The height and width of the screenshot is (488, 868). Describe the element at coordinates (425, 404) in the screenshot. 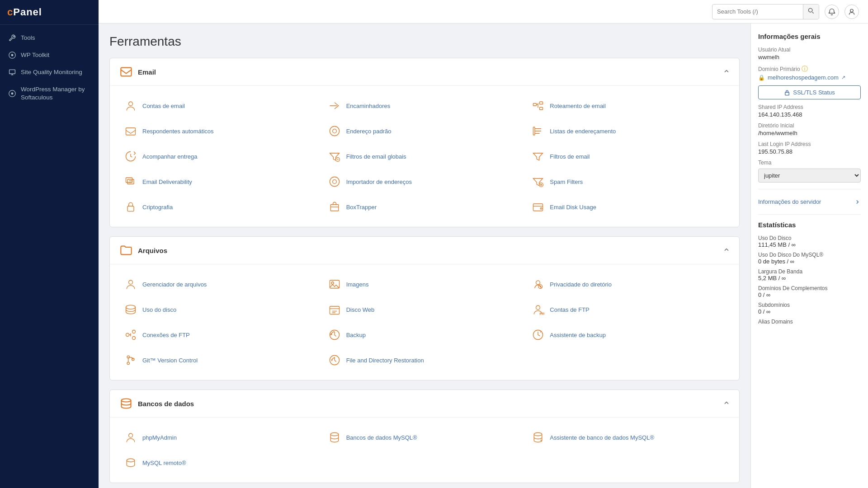

I see `bancos-section-header: Bancos de dados` at that location.